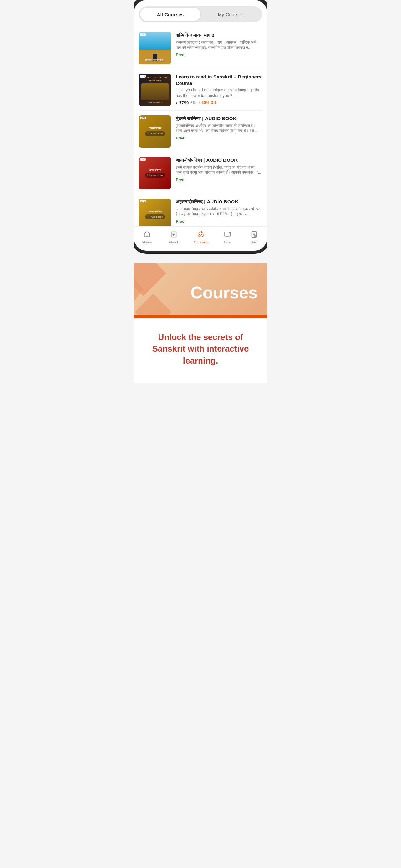 This screenshot has width=401, height=868. What do you see at coordinates (174, 242) in the screenshot?
I see `nav-ebook-label: Ebook` at bounding box center [174, 242].